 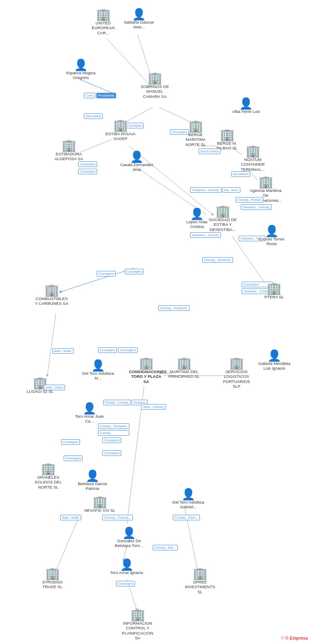 What do you see at coordinates (48, 482) in the screenshot?
I see `label-graneles: GRANELES SOLIDOS DEL NORTE SL` at bounding box center [48, 482].